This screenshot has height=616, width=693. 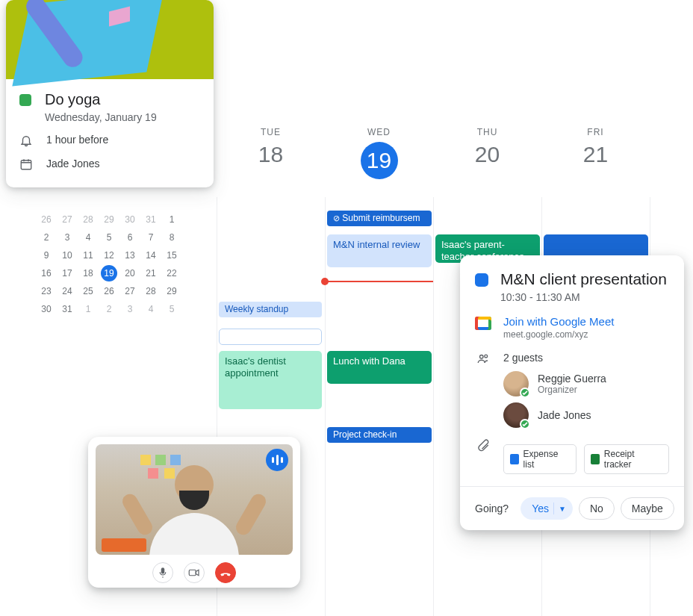 I want to click on day-of-week-label: FRI, so click(x=596, y=132).